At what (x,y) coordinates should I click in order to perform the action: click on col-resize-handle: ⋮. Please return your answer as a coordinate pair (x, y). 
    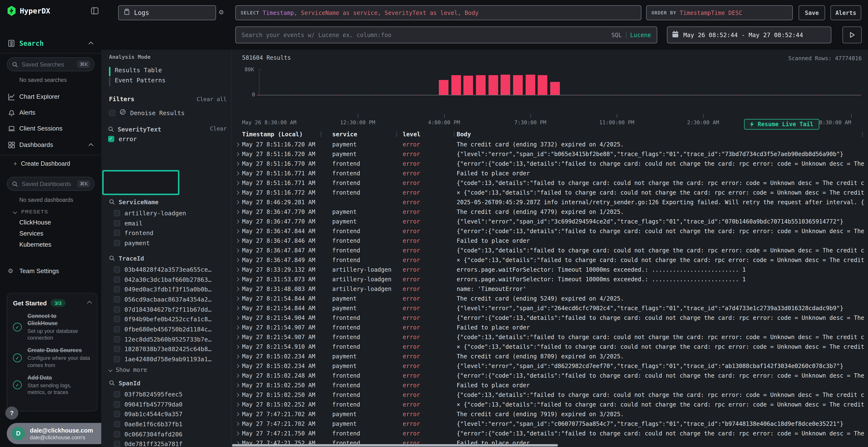
    Looking at the image, I should click on (321, 134).